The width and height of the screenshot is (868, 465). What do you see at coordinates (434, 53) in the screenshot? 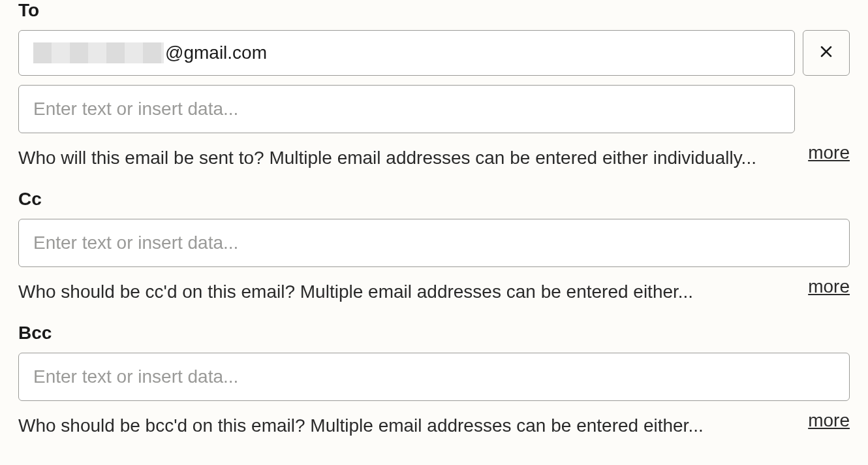
I see `to-chip-row: @gmail.com` at bounding box center [434, 53].